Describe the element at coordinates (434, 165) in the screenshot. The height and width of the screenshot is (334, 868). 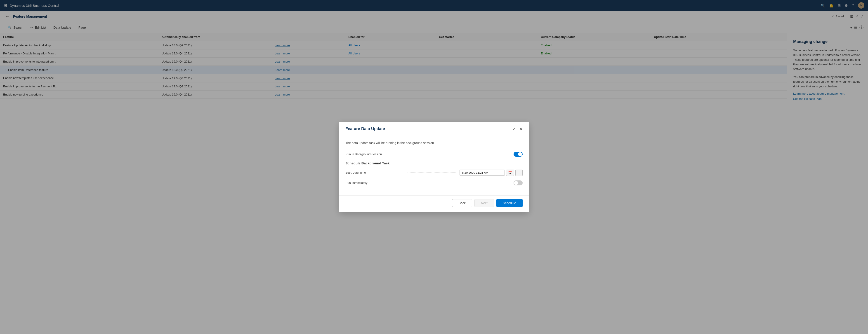
I see `modal-body: The data update task will be running in …` at that location.